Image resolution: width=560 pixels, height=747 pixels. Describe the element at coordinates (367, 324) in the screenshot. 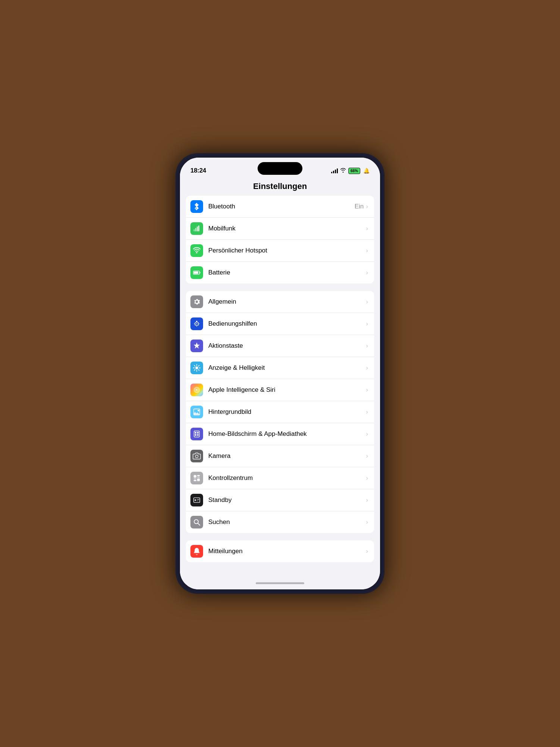

I see `bedienungshilfen-chevron: ›` at that location.